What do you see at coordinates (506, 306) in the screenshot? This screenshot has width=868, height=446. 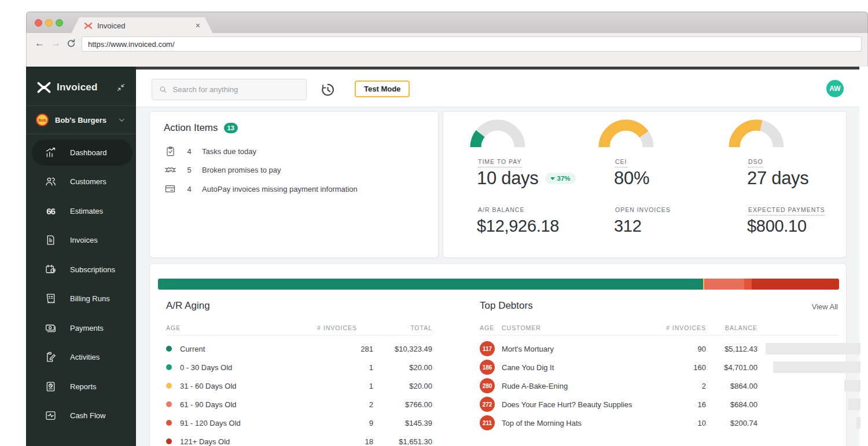 I see `top-debtors-title: Top Debtors` at bounding box center [506, 306].